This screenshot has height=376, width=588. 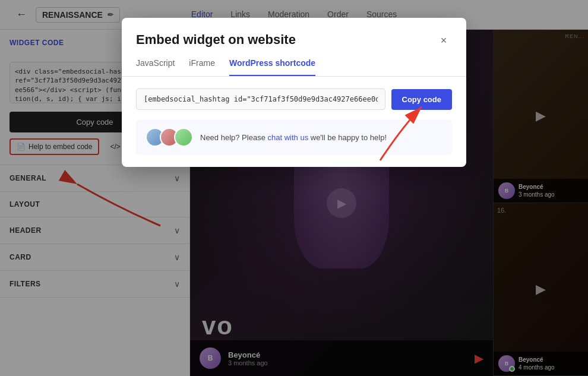 What do you see at coordinates (294, 137) in the screenshot?
I see `help-row: Need help? Please chat with us we'll be …` at bounding box center [294, 137].